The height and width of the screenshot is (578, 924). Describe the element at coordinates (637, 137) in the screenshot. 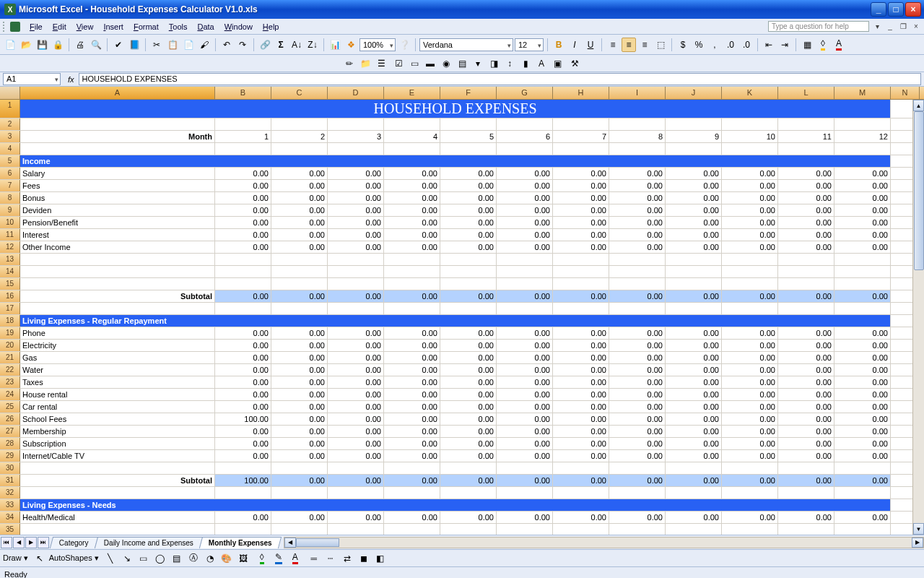

I see `month-8: 8` at that location.